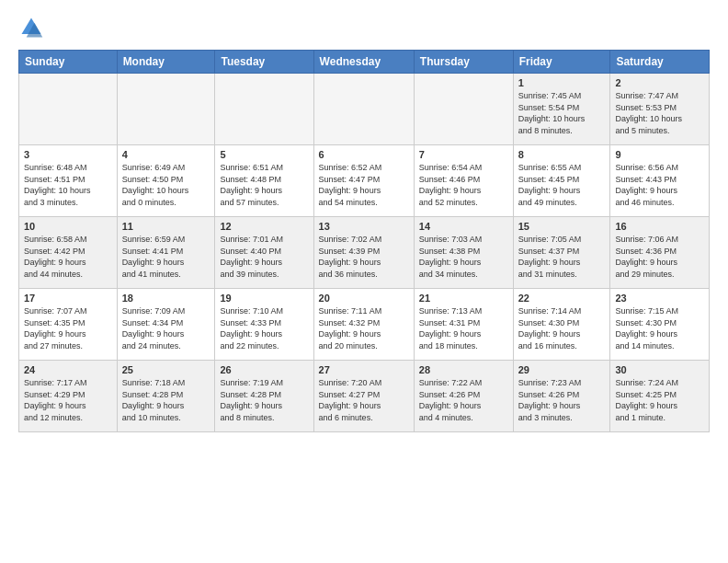 The image size is (728, 563). I want to click on calendar-week: 3Sunrise: 6:48 AM Sunset: 4:51 PM Daylig…, so click(364, 181).